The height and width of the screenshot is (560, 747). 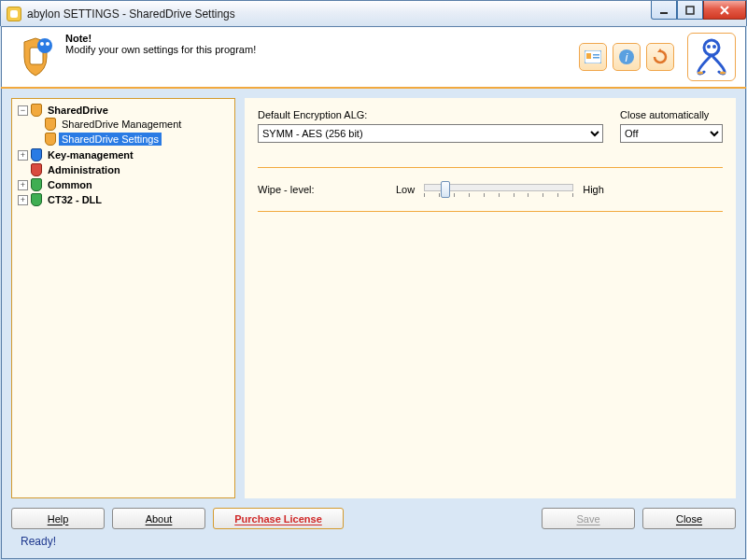 What do you see at coordinates (70, 185) in the screenshot?
I see `tree-label: Common` at bounding box center [70, 185].